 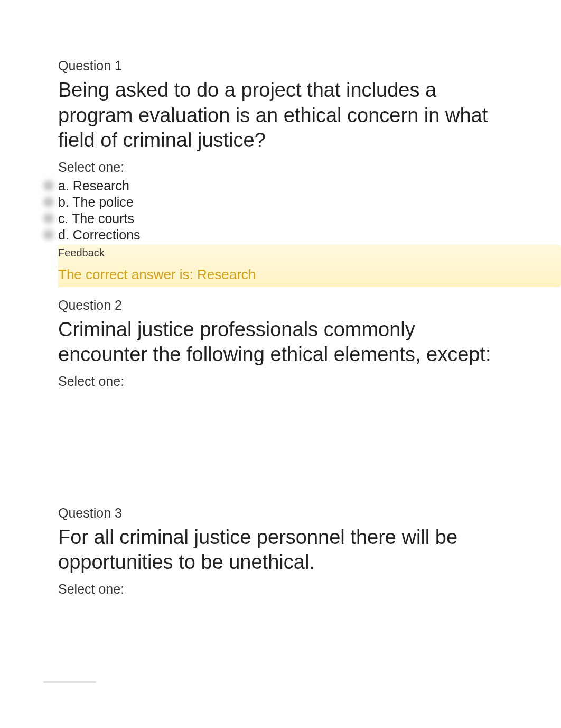 What do you see at coordinates (280, 343) in the screenshot?
I see `question-text: Criminal justice professionals commonly …` at bounding box center [280, 343].